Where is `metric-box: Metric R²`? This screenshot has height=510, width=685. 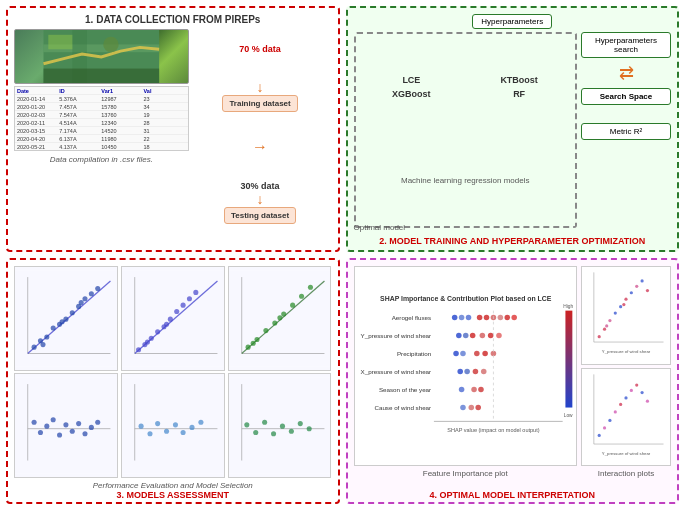
metric-box: Metric R² is located at coordinates (626, 132).